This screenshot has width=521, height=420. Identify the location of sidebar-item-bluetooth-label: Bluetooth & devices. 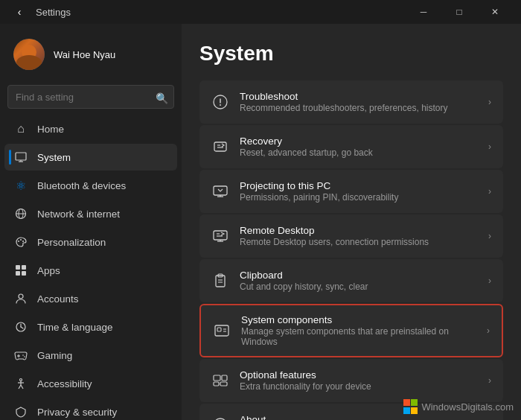
(82, 186).